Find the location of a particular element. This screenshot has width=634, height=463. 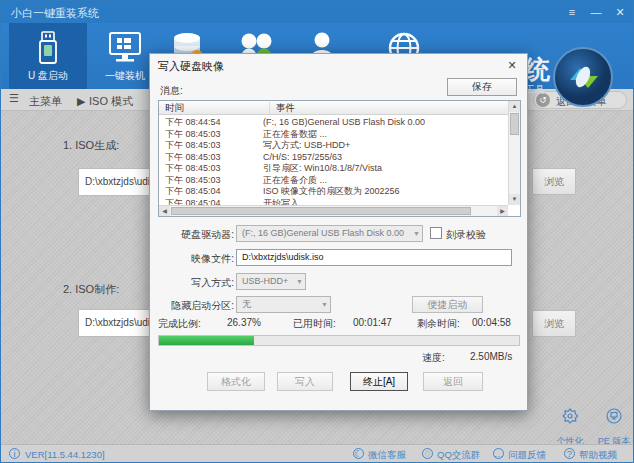

brand-subtitle: 工具 is located at coordinates (535, 90).